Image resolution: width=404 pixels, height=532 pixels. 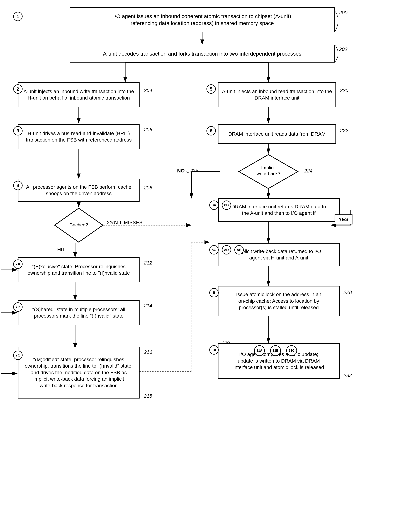 What do you see at coordinates (214, 350) in the screenshot?
I see `step-circle-10: 10` at bounding box center [214, 350].